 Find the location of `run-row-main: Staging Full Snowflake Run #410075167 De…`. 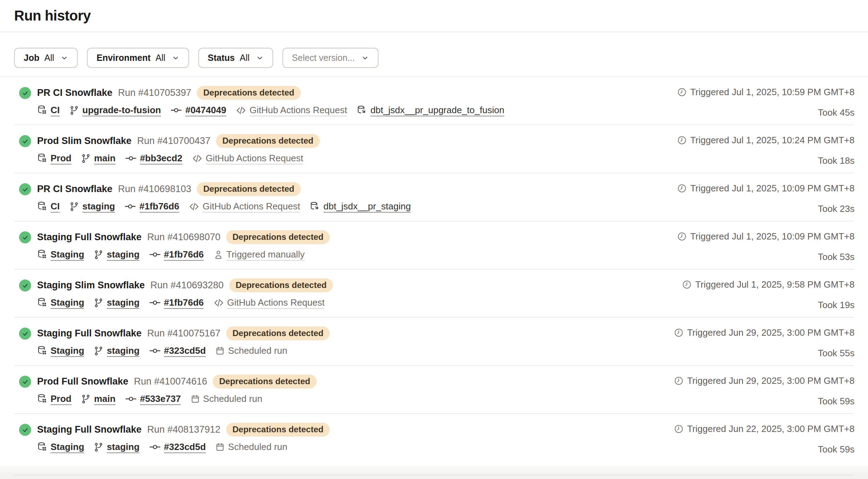

run-row-main: Staging Full Snowflake Run #410075167 De… is located at coordinates (183, 342).